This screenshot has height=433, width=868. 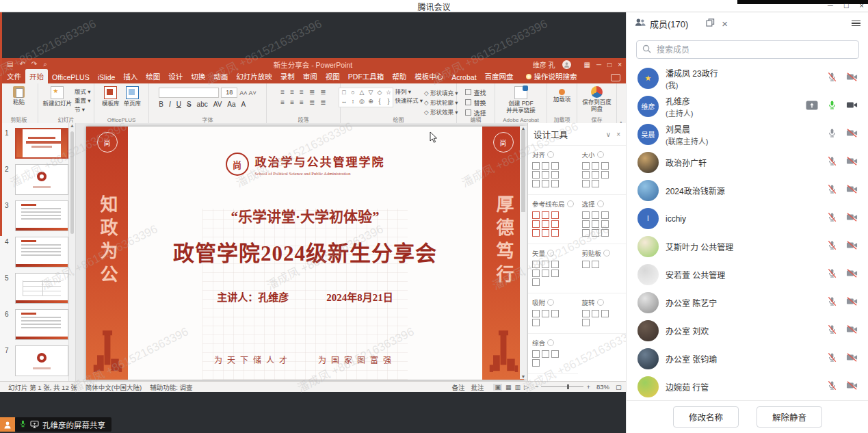 What do you see at coordinates (282, 92) in the screenshot?
I see `paragraph-icon: ≡` at bounding box center [282, 92].